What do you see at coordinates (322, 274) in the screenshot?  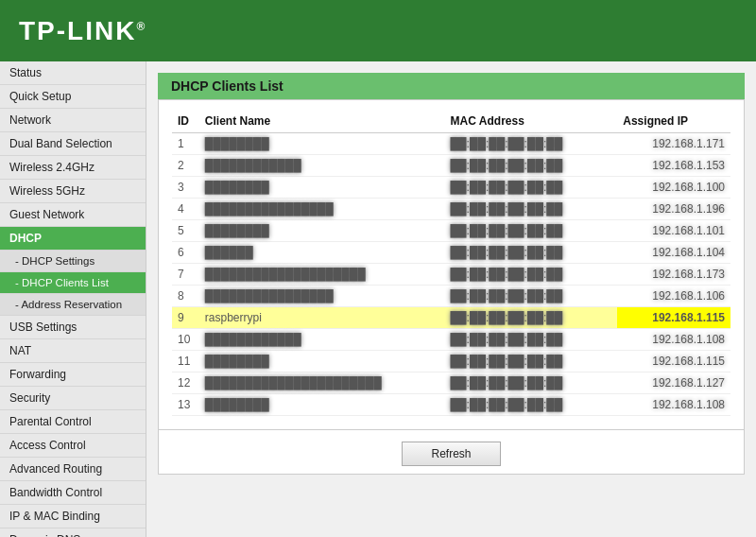 I see `cell-name: ████████████████████` at bounding box center [322, 274].